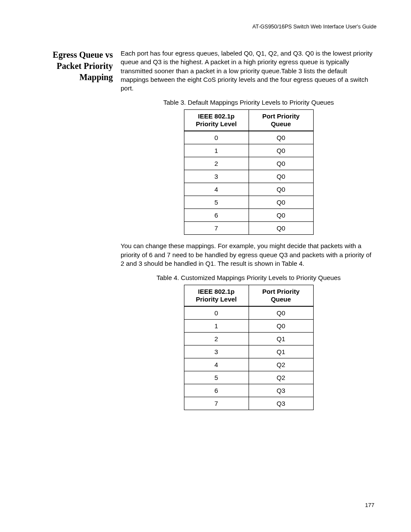  I want to click on table-row: 6Q0, so click(249, 215).